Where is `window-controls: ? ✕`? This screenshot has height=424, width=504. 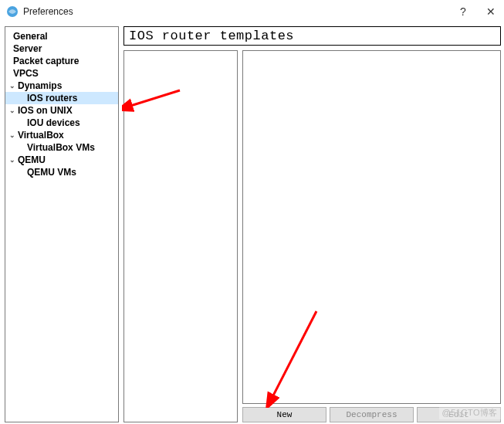
window-controls: ? ✕ is located at coordinates (477, 12).